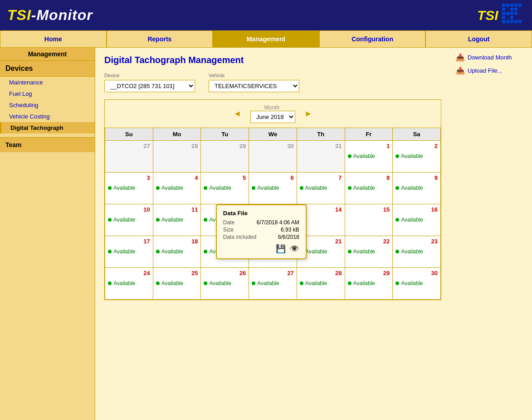  What do you see at coordinates (369, 220) in the screenshot?
I see `cal-cell-jun15: 15` at bounding box center [369, 220].